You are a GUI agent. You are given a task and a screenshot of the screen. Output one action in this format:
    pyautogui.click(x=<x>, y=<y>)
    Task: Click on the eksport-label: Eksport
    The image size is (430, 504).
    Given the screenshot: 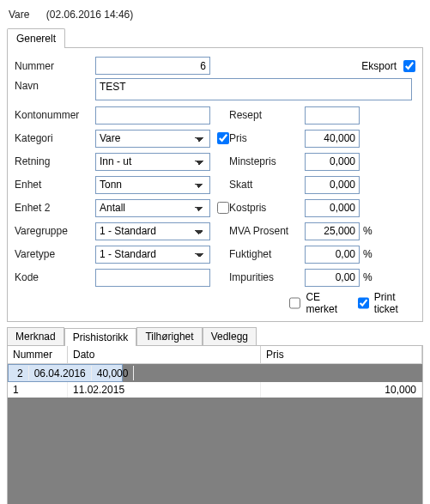 What is the action you would take?
    pyautogui.click(x=379, y=66)
    